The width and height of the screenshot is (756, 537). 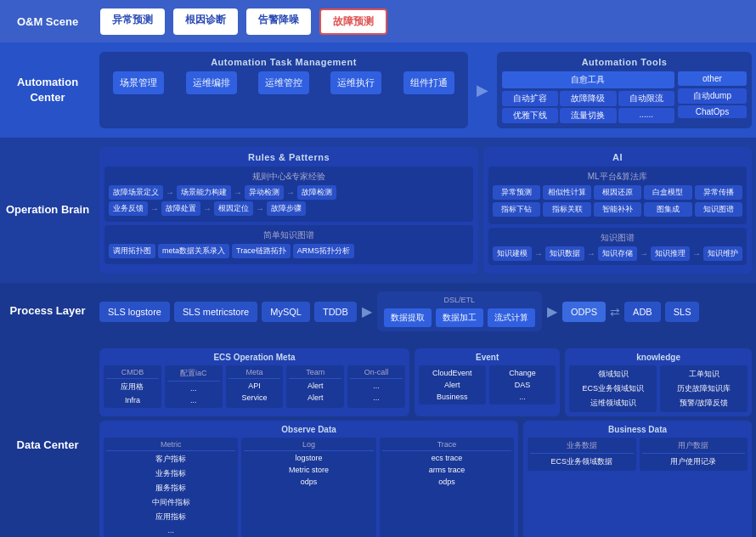 I want to click on process-mid-items: 数据提取 数据加工 流式计算, so click(x=460, y=318).